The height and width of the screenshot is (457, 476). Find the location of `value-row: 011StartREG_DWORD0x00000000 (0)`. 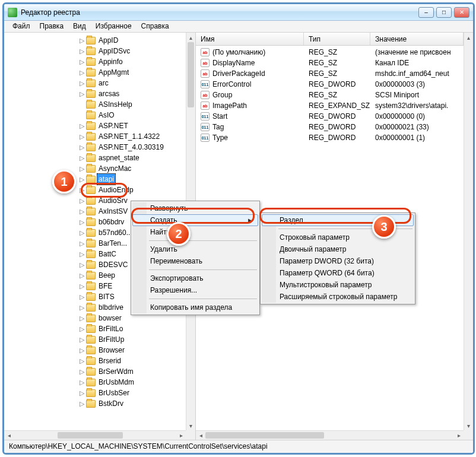

value-row: 011StartREG_DWORD0x00000000 (0) is located at coordinates (330, 116).